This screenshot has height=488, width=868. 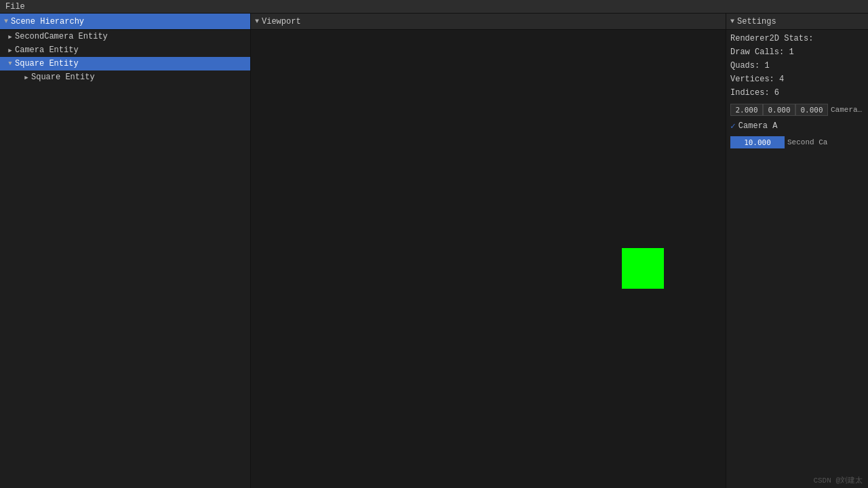 I want to click on hierarchy-item-second-camera: ▶ SecondCamera Entity, so click(x=125, y=37).